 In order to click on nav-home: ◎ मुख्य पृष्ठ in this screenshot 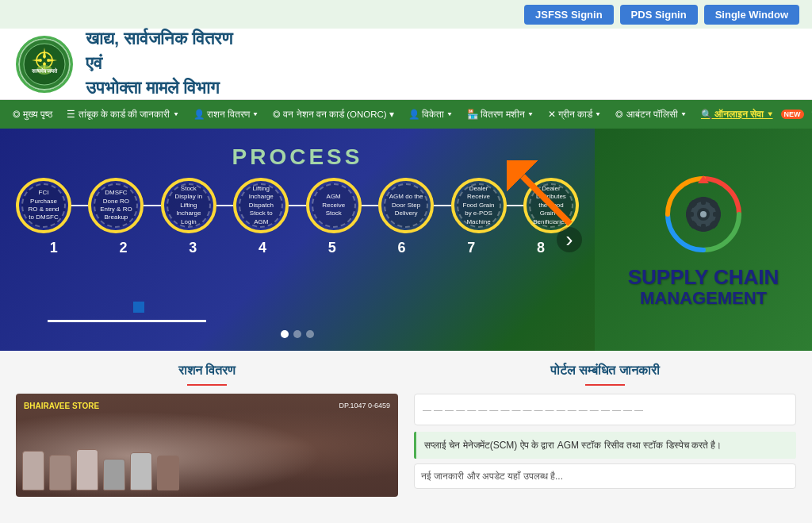, I will do `click(33, 114)`.